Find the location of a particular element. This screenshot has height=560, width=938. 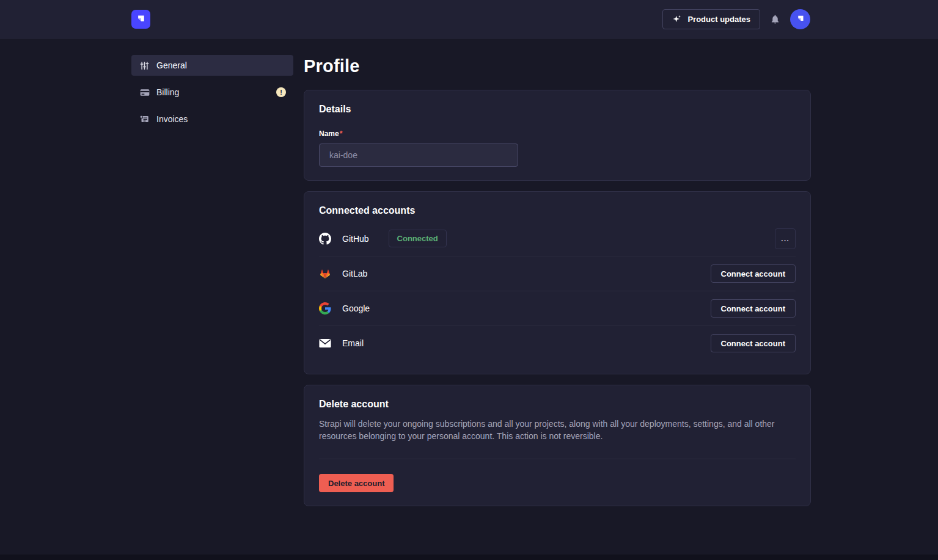

user-avatar is located at coordinates (801, 20).